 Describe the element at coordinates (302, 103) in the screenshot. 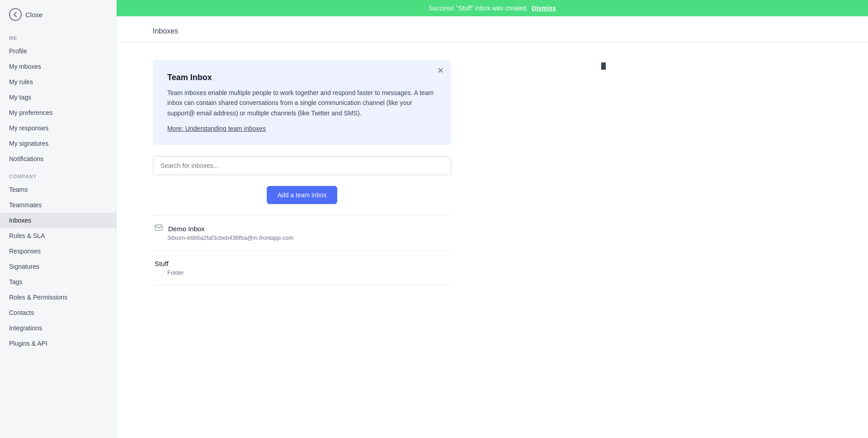

I see `info-card: ✕ Team Inbox Team inboxes enable multipl…` at that location.